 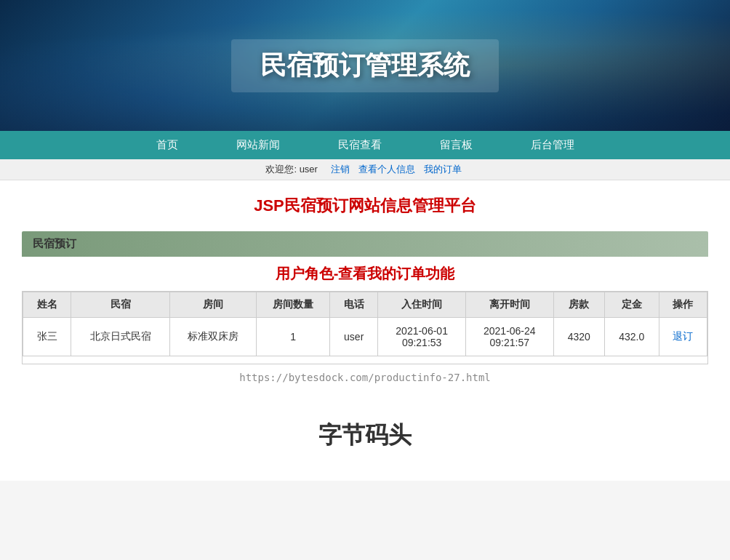 What do you see at coordinates (121, 305) in the screenshot?
I see `col-guesthouse: 民宿` at bounding box center [121, 305].